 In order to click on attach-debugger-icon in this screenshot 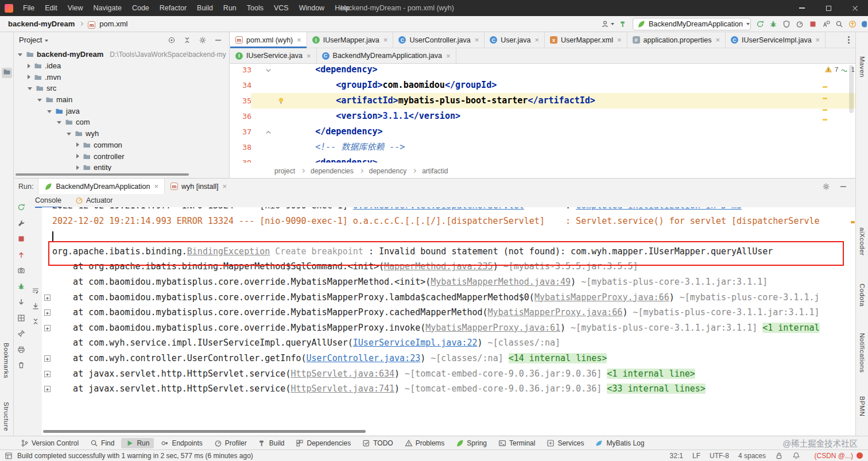, I will do `click(21, 286)`.